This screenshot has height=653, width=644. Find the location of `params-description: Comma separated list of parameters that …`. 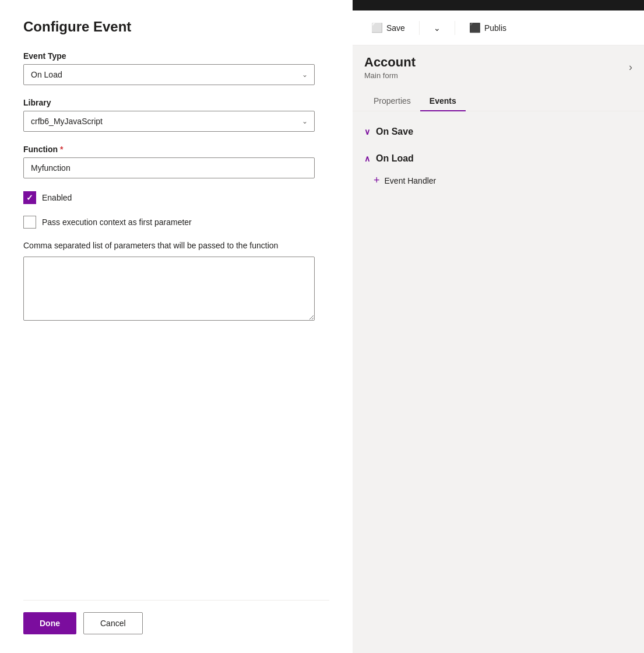

params-description: Comma separated list of parameters that … is located at coordinates (176, 246).